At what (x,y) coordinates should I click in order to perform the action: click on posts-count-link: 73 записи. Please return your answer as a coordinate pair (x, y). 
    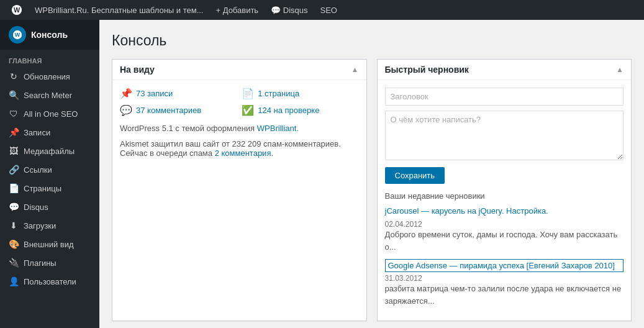
    Looking at the image, I should click on (154, 93).